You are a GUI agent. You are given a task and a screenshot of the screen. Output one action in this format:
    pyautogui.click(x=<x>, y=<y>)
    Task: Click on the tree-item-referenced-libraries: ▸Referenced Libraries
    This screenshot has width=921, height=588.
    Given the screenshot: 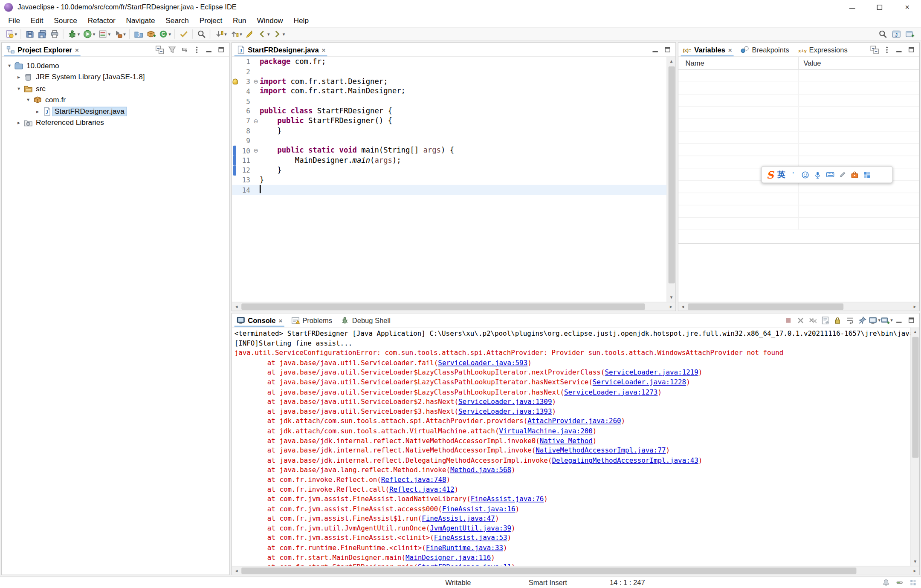 What is the action you would take?
    pyautogui.click(x=115, y=123)
    